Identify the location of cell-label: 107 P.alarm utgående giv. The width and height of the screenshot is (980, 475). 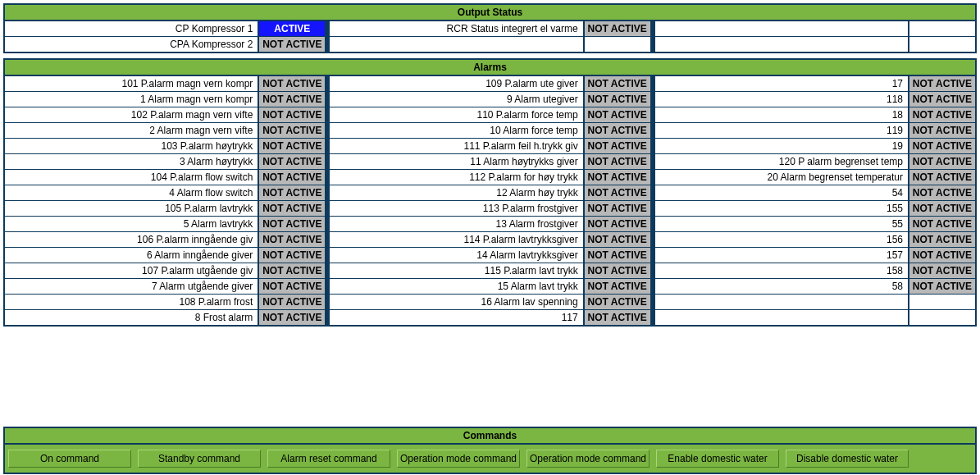
(131, 271).